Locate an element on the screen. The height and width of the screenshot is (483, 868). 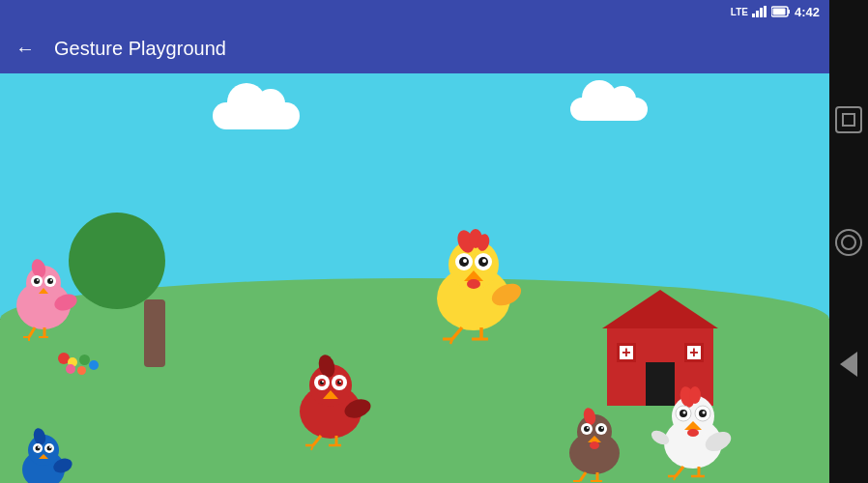
red-bird is located at coordinates (331, 406).